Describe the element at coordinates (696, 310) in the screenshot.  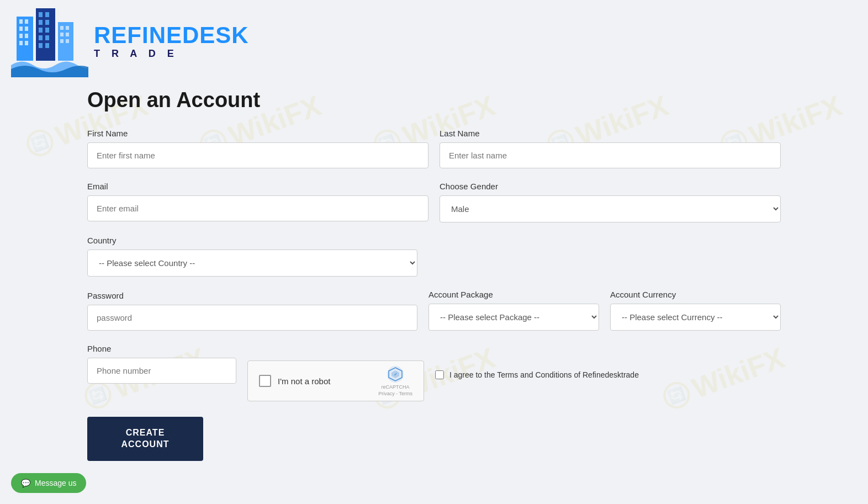
I see `currency-group: Account Currency -- Please select Curren…` at that location.